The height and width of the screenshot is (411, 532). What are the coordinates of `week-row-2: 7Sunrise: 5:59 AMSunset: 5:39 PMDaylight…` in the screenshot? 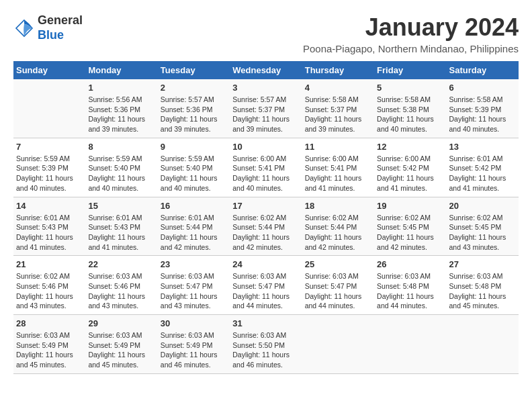 It's located at (266, 167).